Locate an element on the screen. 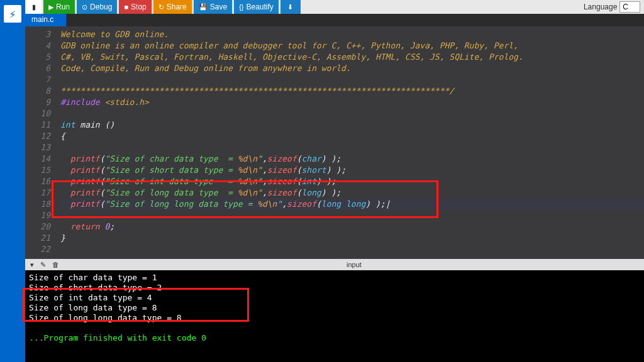 This screenshot has height=362, width=644. save-label: Save is located at coordinates (219, 7).